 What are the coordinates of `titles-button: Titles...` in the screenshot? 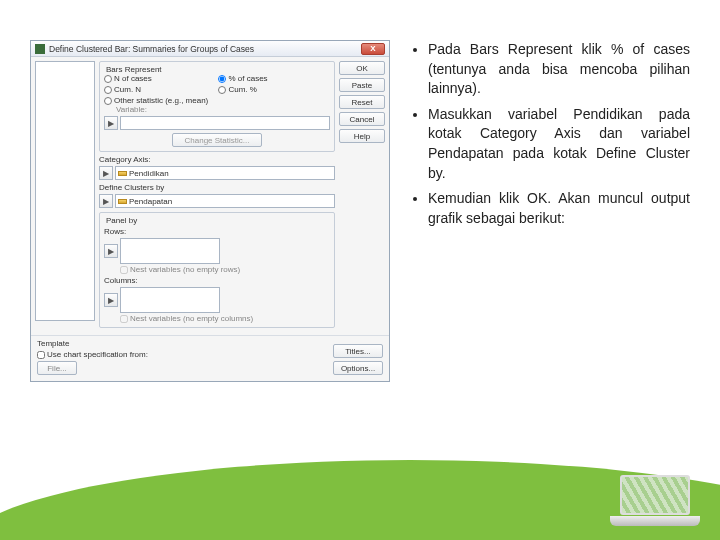 It's located at (358, 351).